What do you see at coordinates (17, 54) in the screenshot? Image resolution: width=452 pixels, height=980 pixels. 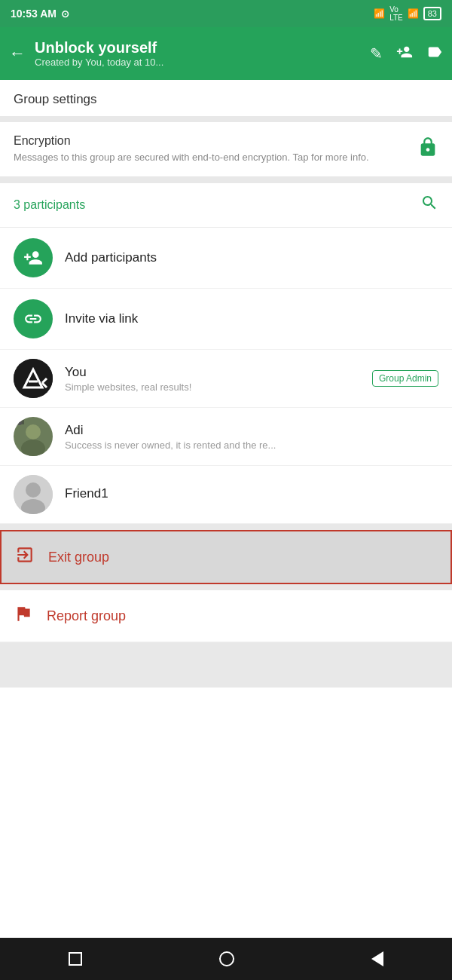 I see `back-button: ←` at bounding box center [17, 54].